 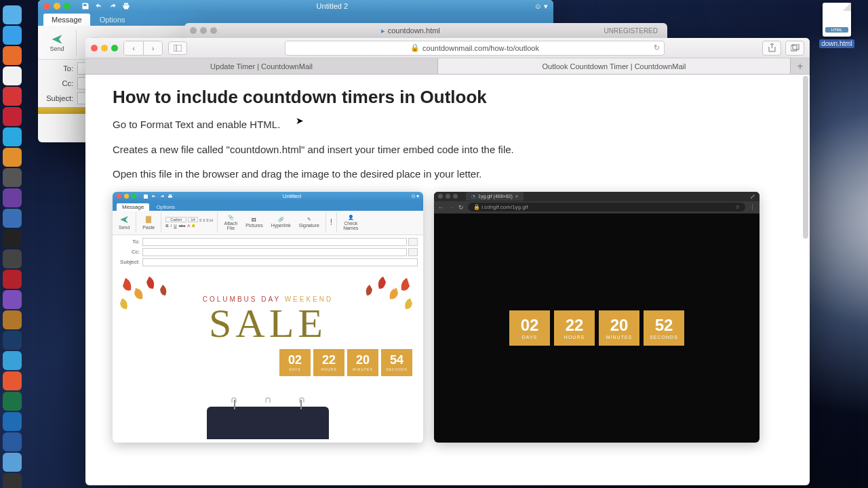 I want to click on tab-options: Options, so click(x=113, y=20).